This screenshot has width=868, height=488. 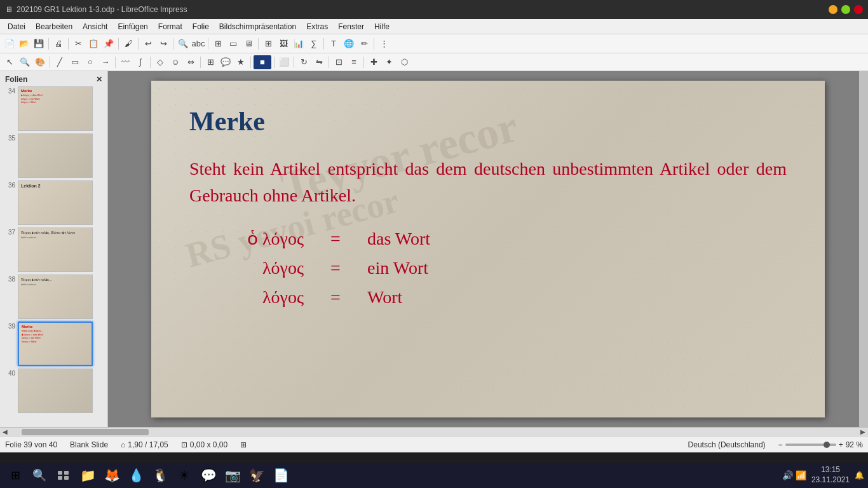 I want to click on slide-img-34: Merke ὁ λόγος = das Wortλόγος = ein Wort…, so click(x=55, y=109).